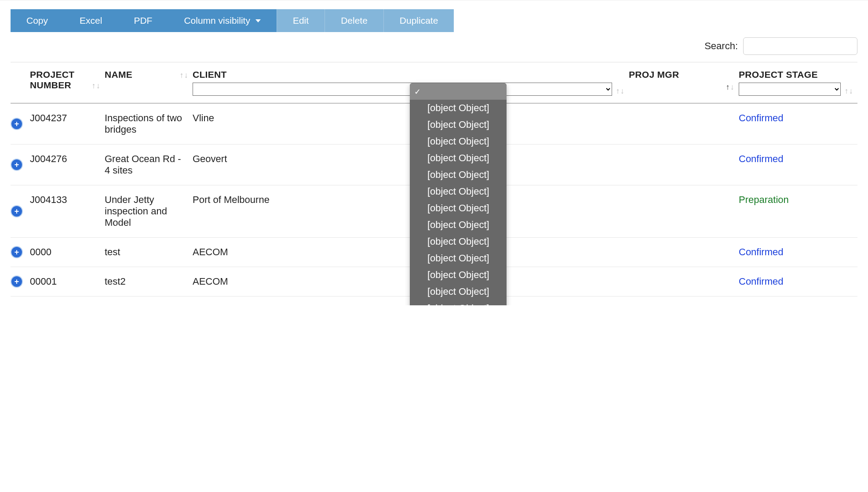 The width and height of the screenshot is (868, 492). Describe the element at coordinates (800, 46) in the screenshot. I see `search-input` at that location.